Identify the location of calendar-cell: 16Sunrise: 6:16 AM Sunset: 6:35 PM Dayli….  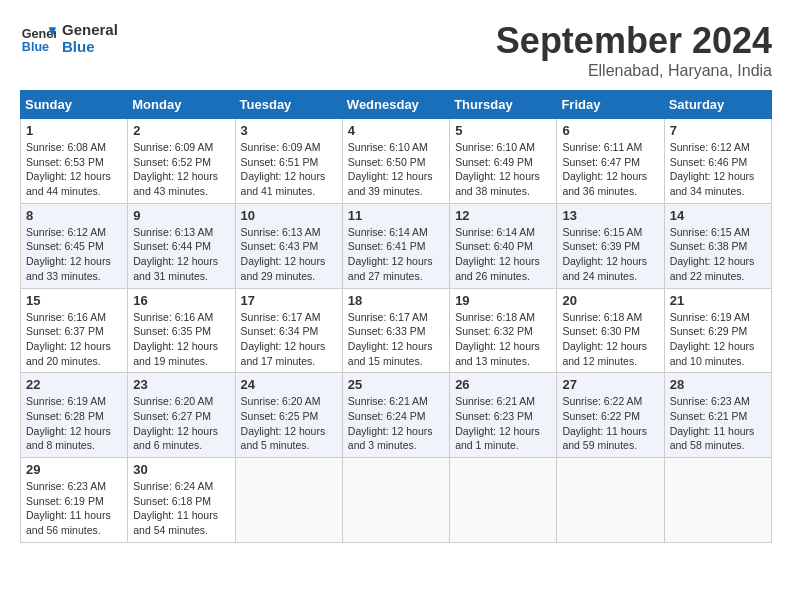
(182, 330).